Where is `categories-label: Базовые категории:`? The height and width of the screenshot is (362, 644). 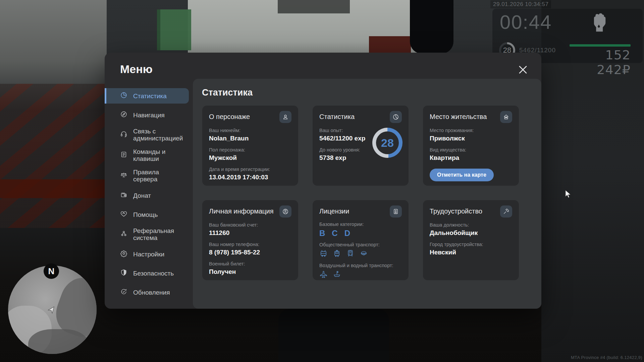 categories-label: Базовые категории: is located at coordinates (361, 224).